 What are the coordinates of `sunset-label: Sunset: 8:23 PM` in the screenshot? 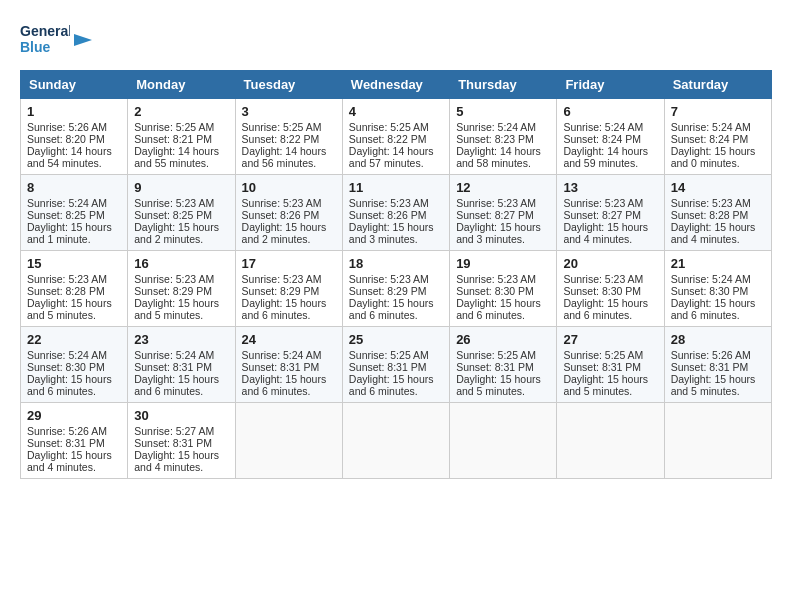 It's located at (495, 139).